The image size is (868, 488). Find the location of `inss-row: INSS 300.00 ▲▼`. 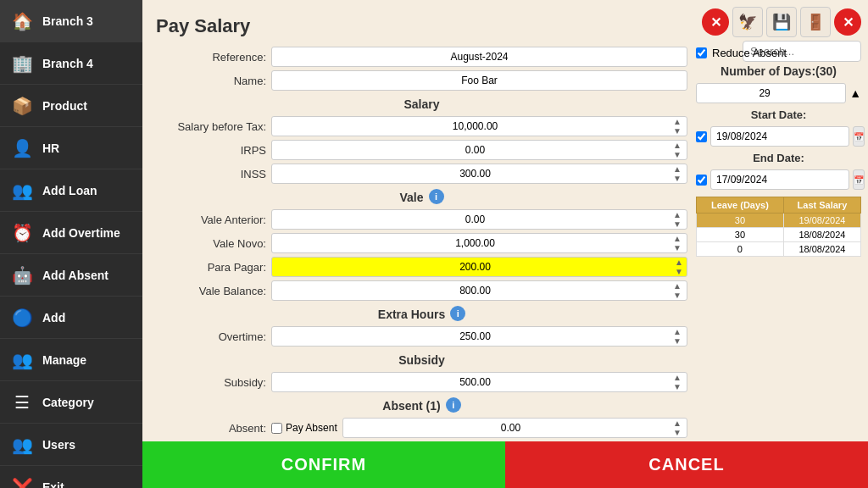

inss-row: INSS 300.00 ▲▼ is located at coordinates (422, 174).